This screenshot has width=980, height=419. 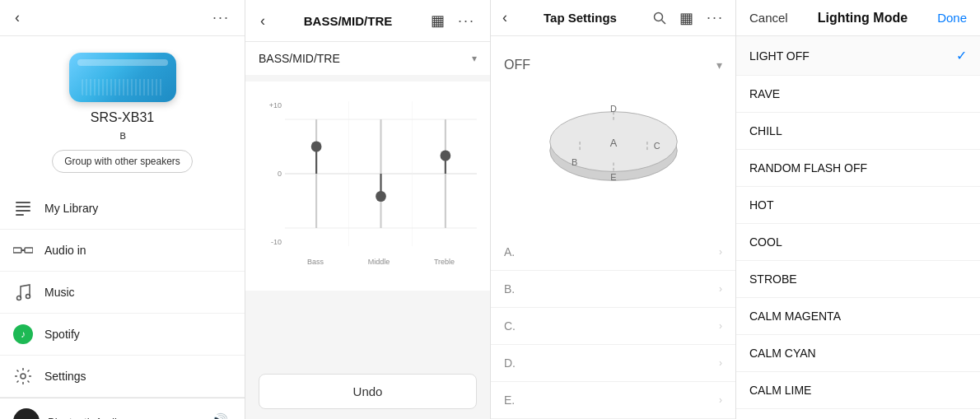 I want to click on lighting-item-strobe-label: STROBE, so click(x=773, y=279).